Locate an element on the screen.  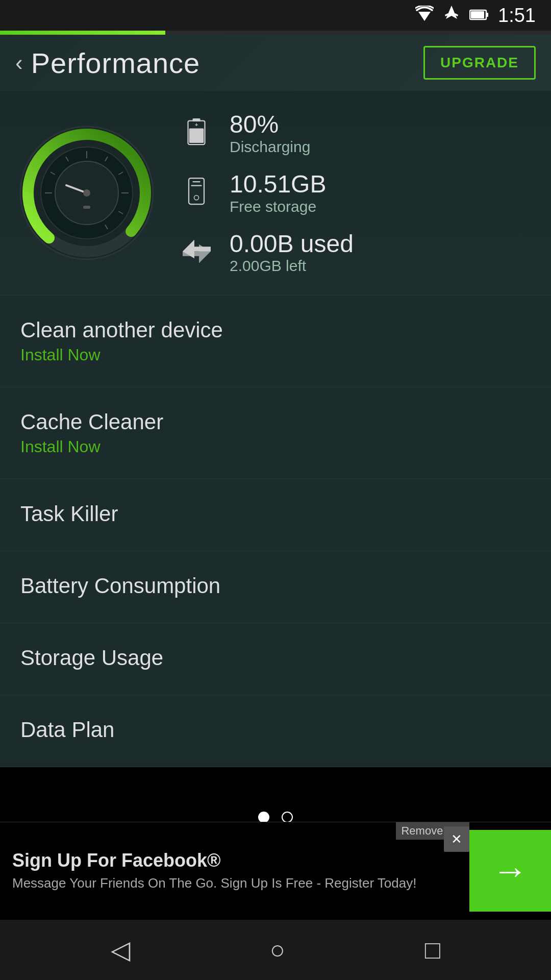
recent-nav-button: □ is located at coordinates (433, 950).